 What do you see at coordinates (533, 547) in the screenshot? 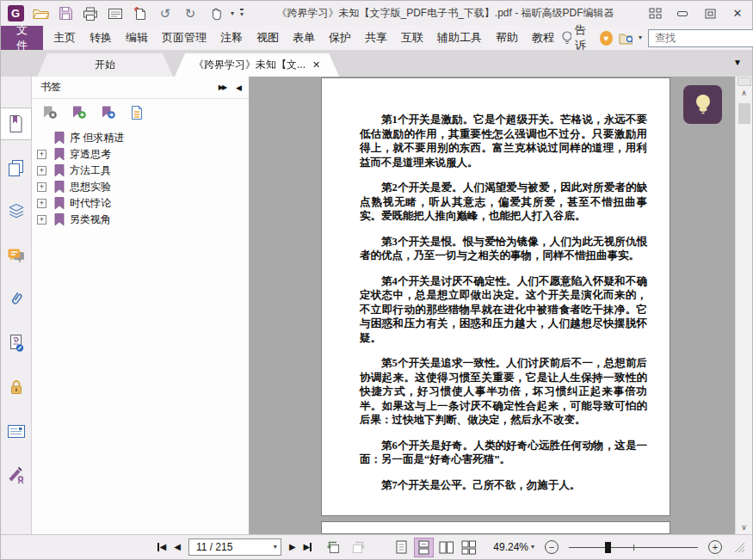
I see `zoom-caret-icon: ▾` at bounding box center [533, 547].